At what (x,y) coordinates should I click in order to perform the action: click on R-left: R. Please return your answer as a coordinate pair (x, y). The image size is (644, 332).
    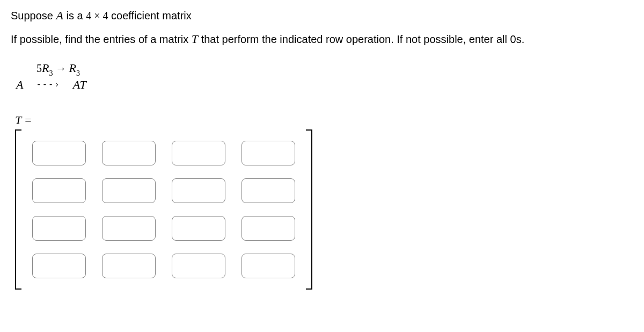
    Looking at the image, I should click on (45, 68).